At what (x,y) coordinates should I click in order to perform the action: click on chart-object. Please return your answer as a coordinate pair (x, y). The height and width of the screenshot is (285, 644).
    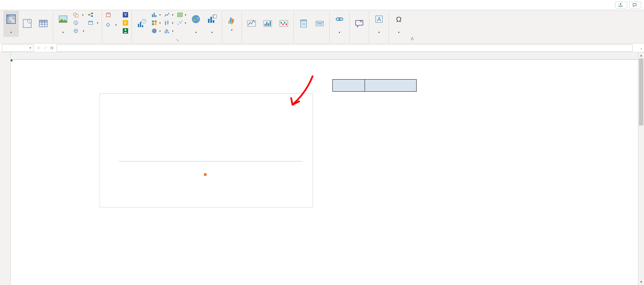
    Looking at the image, I should click on (206, 150).